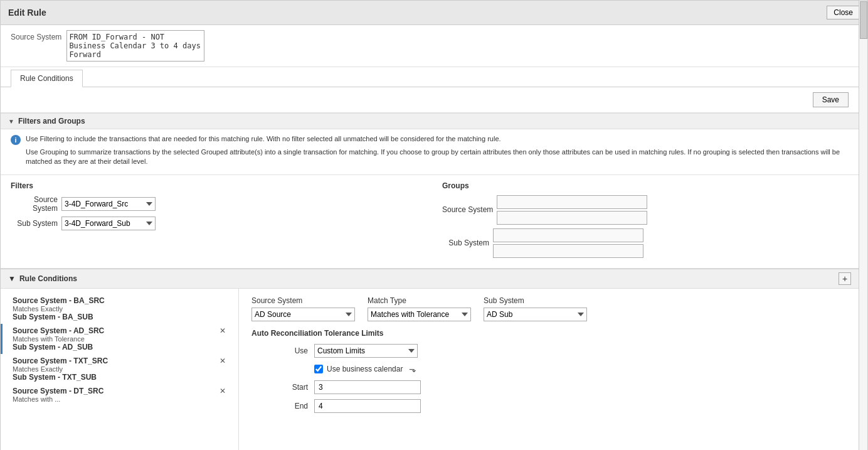  I want to click on condition-2-title: Source System - AD_SRC, so click(58, 331).